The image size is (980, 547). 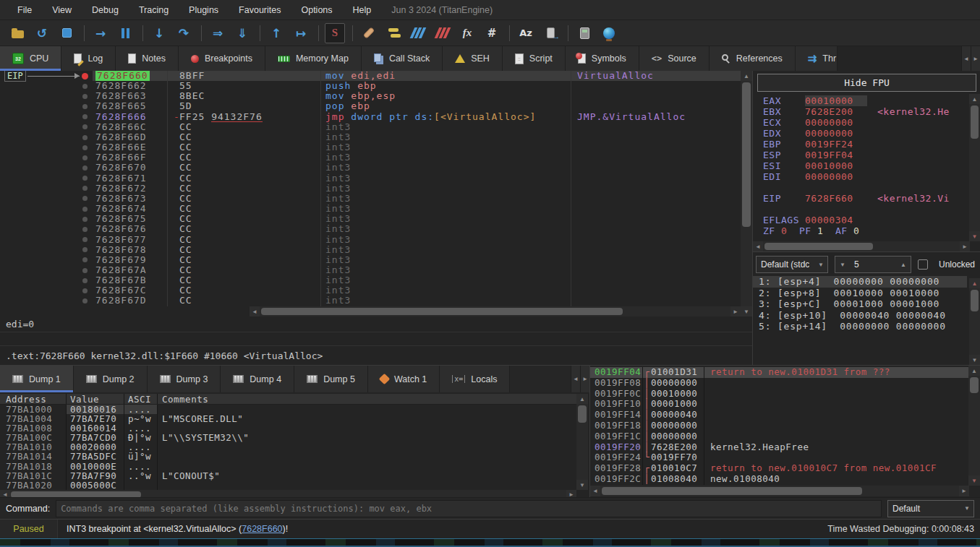 What do you see at coordinates (860, 316) in the screenshot?
I see `argument-row: 4: [esp+10] 00000040 00000040` at bounding box center [860, 316].